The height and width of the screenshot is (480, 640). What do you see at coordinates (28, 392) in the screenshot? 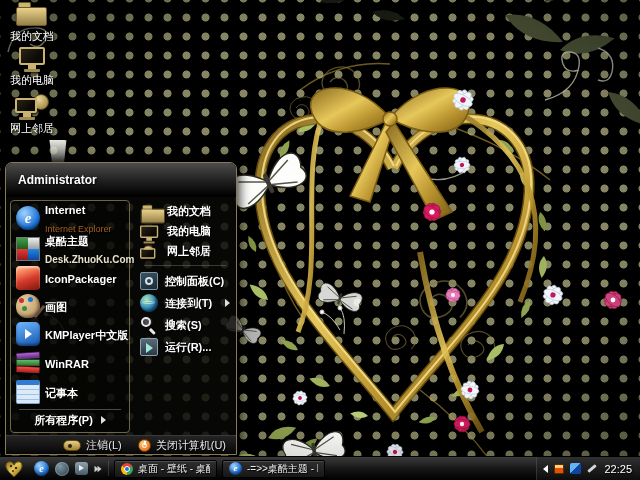
I see `notepad-icon` at bounding box center [28, 392].